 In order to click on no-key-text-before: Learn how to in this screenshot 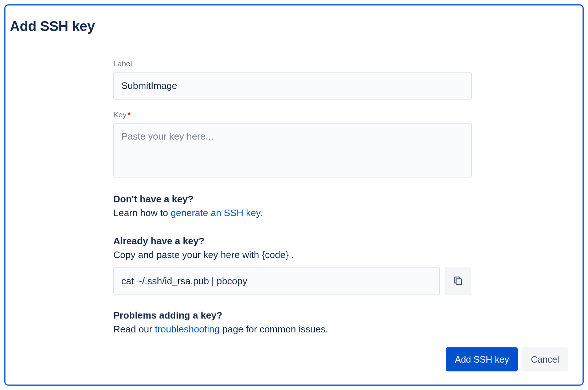, I will do `click(142, 213)`.